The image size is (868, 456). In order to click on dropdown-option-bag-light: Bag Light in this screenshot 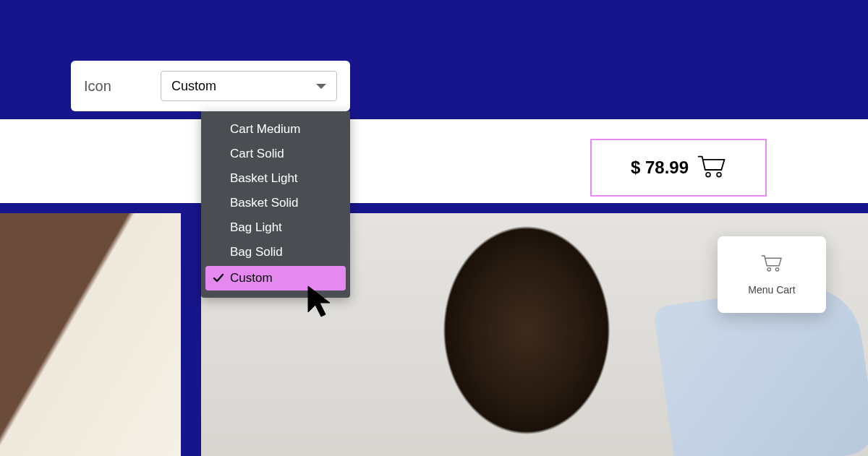, I will do `click(276, 228)`.